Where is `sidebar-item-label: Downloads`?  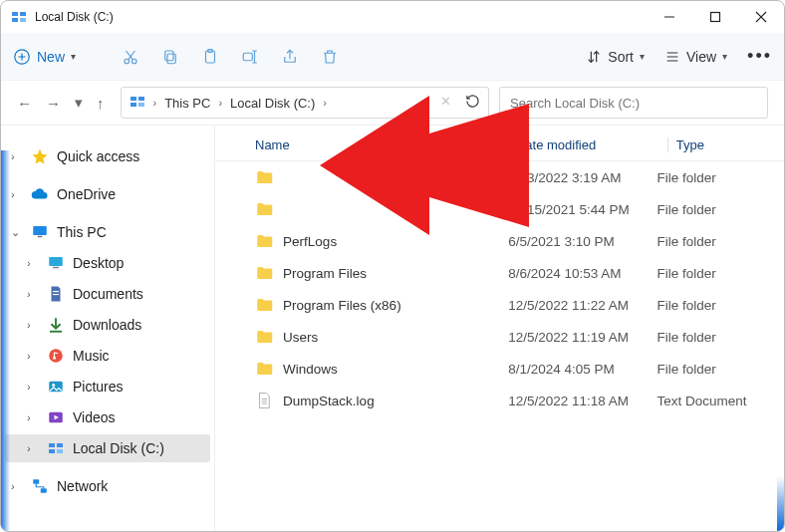
sidebar-item-label: Downloads is located at coordinates (108, 325).